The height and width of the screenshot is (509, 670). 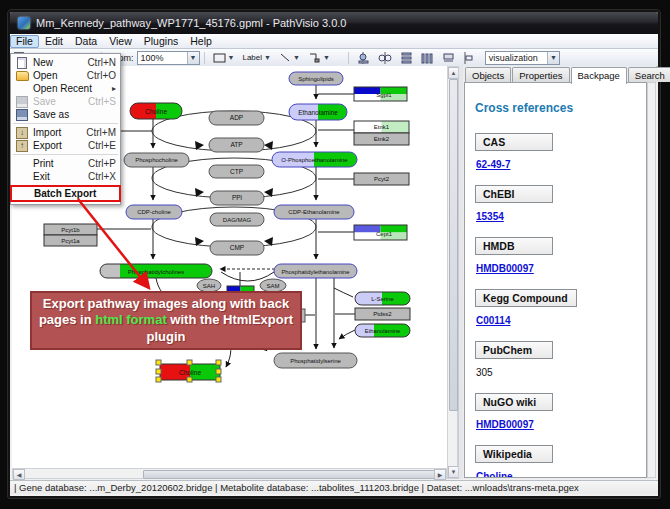 What do you see at coordinates (514, 58) in the screenshot?
I see `visualization-value: visualization` at bounding box center [514, 58].